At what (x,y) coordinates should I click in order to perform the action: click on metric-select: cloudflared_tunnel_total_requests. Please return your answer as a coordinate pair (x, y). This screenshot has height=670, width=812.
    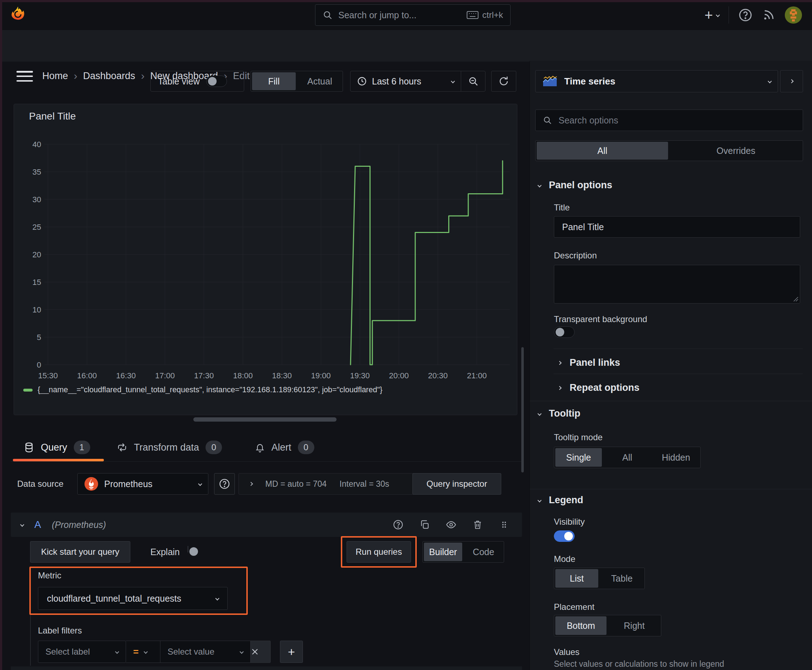
    Looking at the image, I should click on (133, 598).